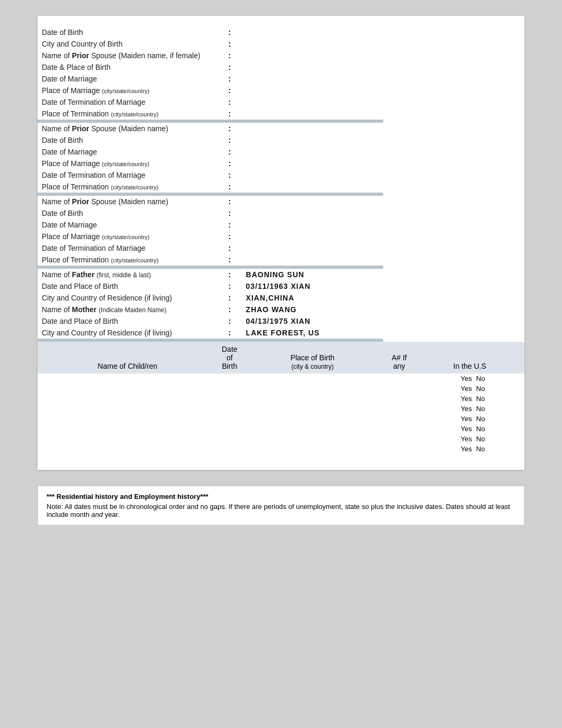  Describe the element at coordinates (445, 449) in the screenshot. I see `child-yes-8: Yes` at that location.